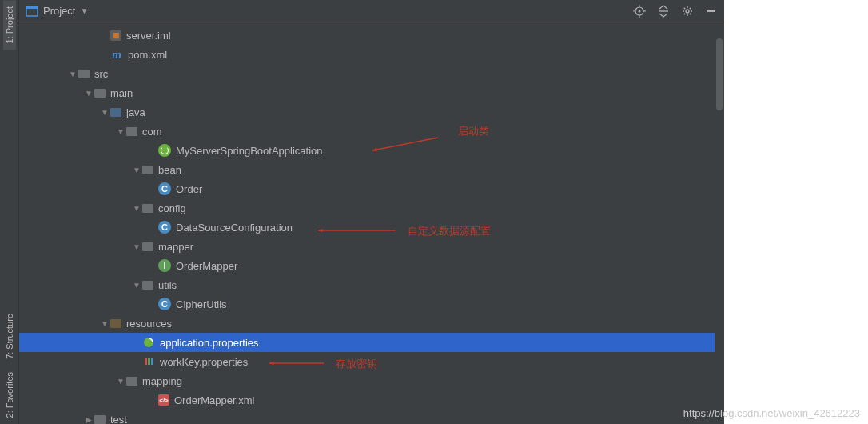  What do you see at coordinates (372, 170) in the screenshot?
I see `tree-row: ▼bean` at bounding box center [372, 170].